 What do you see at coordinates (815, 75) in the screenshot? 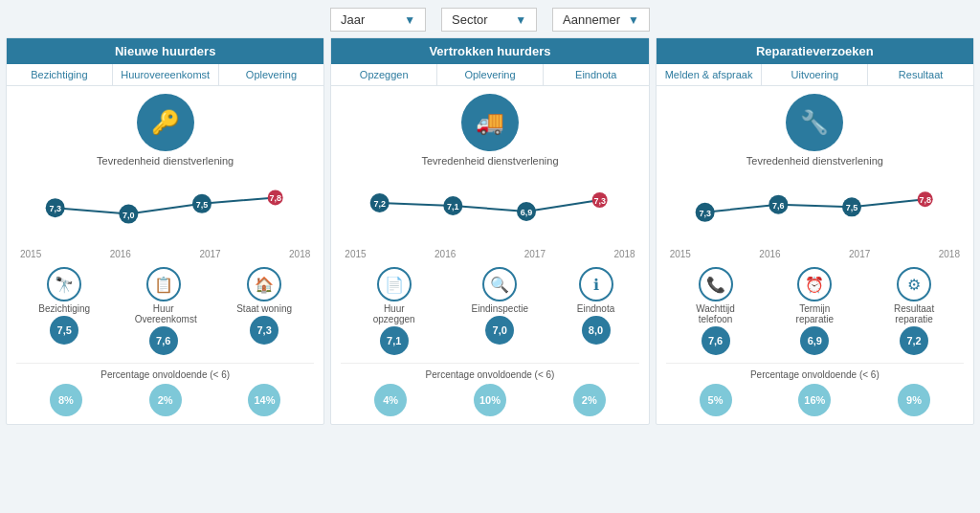
I see `panel-tabs-reparatieverzoeken: Melden & afspraakUitvoeringResultaat` at bounding box center [815, 75].